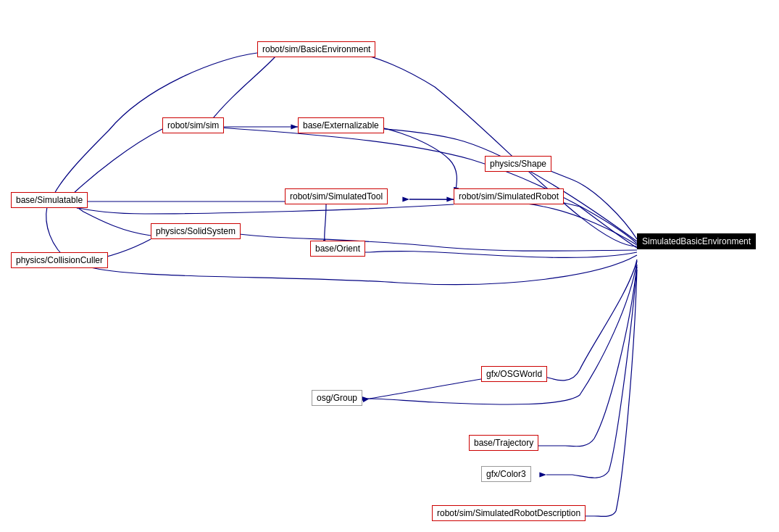 The height and width of the screenshot is (532, 779). Describe the element at coordinates (504, 443) in the screenshot. I see `node-base-Trajectory: base/Trajectory` at that location.